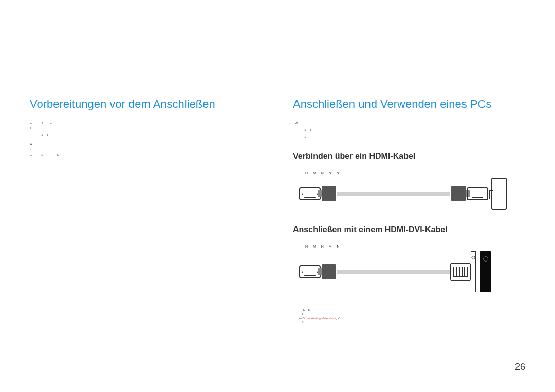 Image resolution: width=555 pixels, height=392 pixels. I want to click on left-para-2: S b n W u, so click(146, 142).